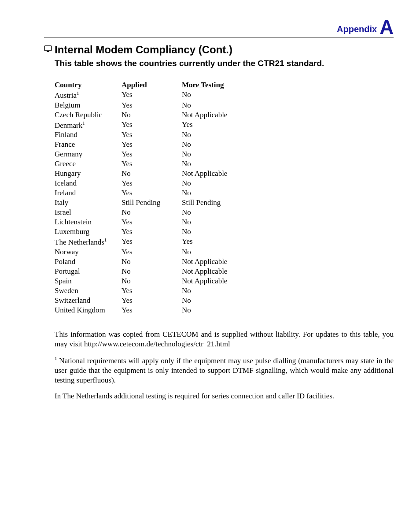  I want to click on appendix-letter: A, so click(387, 27).